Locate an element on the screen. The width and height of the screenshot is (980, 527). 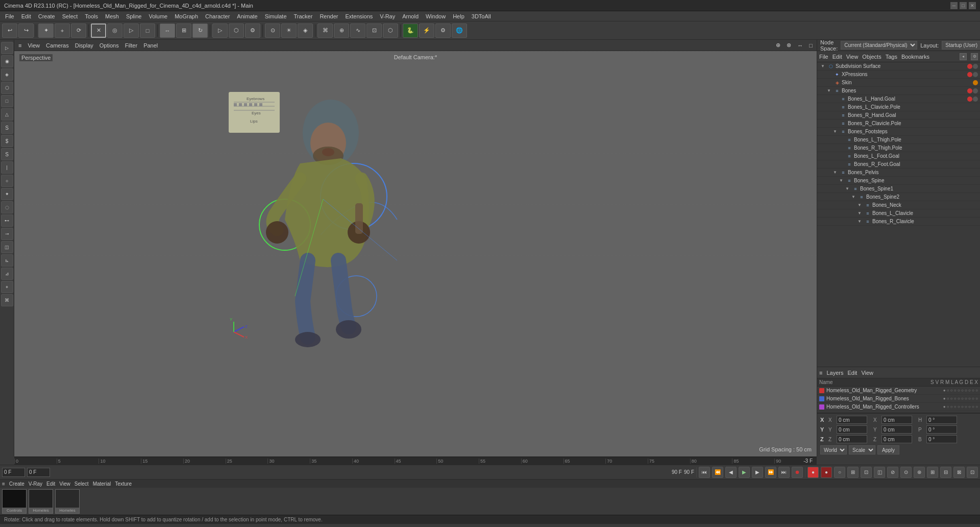
left-paint-btn: ✦ is located at coordinates (7, 194).